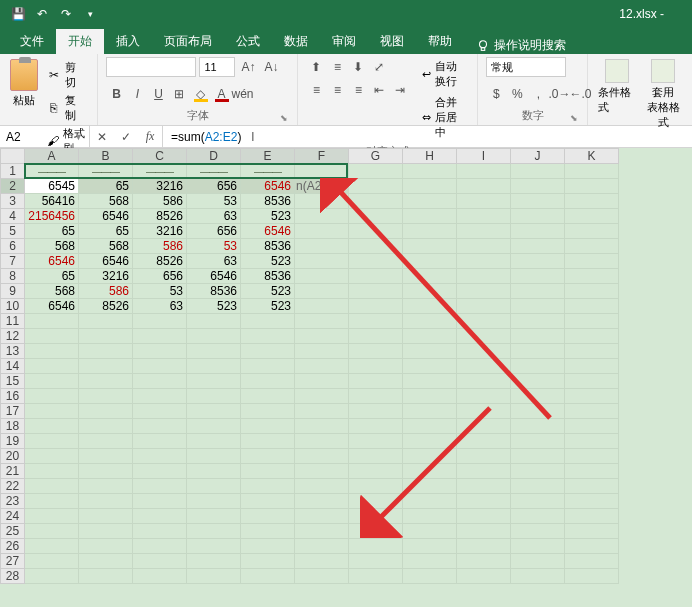 The image size is (692, 607). What do you see at coordinates (160, 156) in the screenshot?
I see `col-header-C: C` at bounding box center [160, 156].